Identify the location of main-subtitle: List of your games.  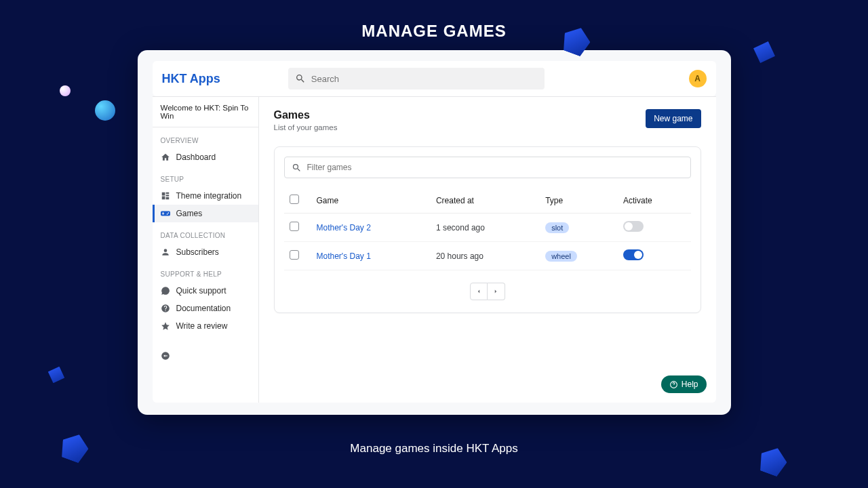
(306, 127).